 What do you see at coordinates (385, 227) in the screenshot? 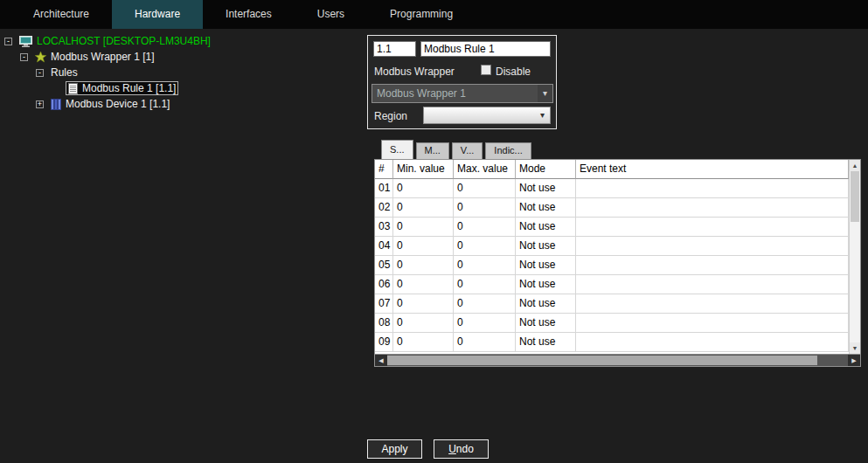
I see `grid-cell: 03` at bounding box center [385, 227].